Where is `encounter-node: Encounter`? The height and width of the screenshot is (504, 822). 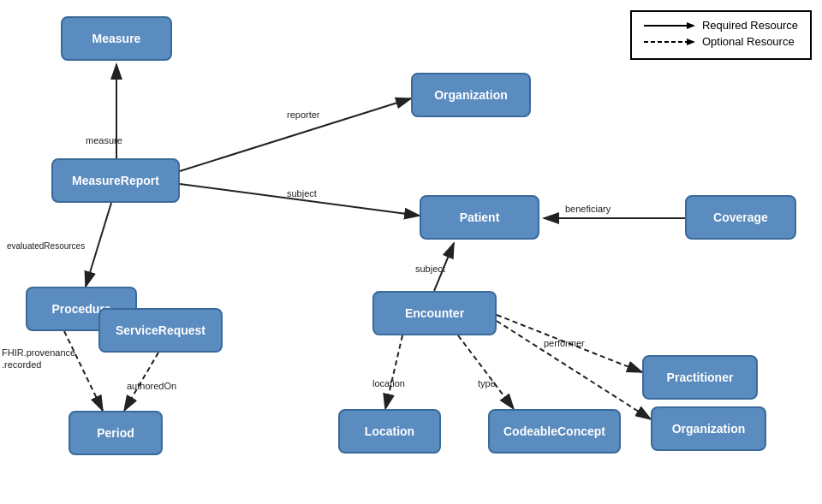 encounter-node: Encounter is located at coordinates (435, 313).